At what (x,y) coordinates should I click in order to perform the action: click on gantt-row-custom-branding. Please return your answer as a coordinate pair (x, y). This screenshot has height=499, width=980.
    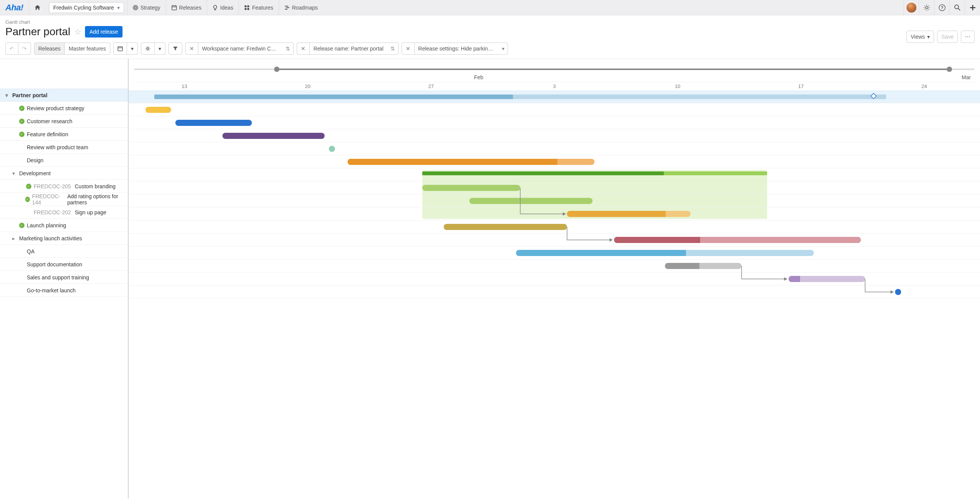
    Looking at the image, I should click on (554, 188).